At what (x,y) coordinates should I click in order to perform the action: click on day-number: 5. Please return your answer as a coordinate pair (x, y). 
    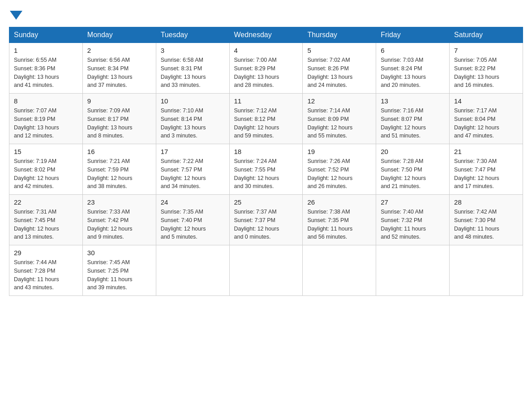
    Looking at the image, I should click on (339, 50).